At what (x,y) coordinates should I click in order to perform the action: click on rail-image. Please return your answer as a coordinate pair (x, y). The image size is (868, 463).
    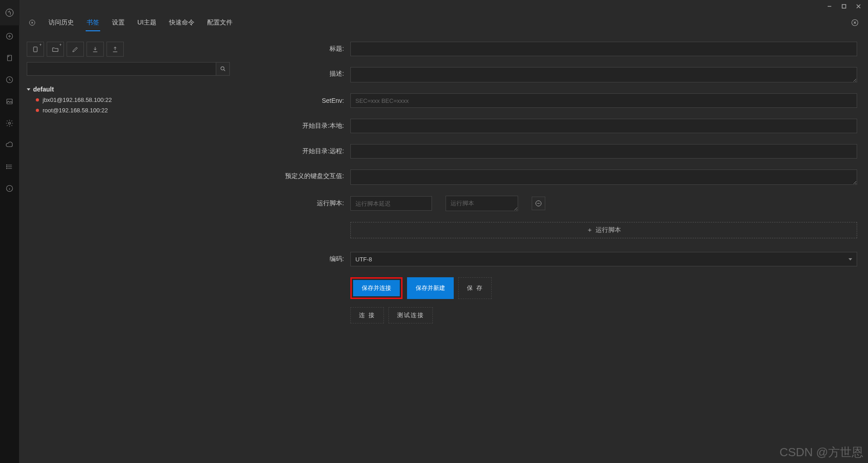
    Looking at the image, I should click on (10, 101).